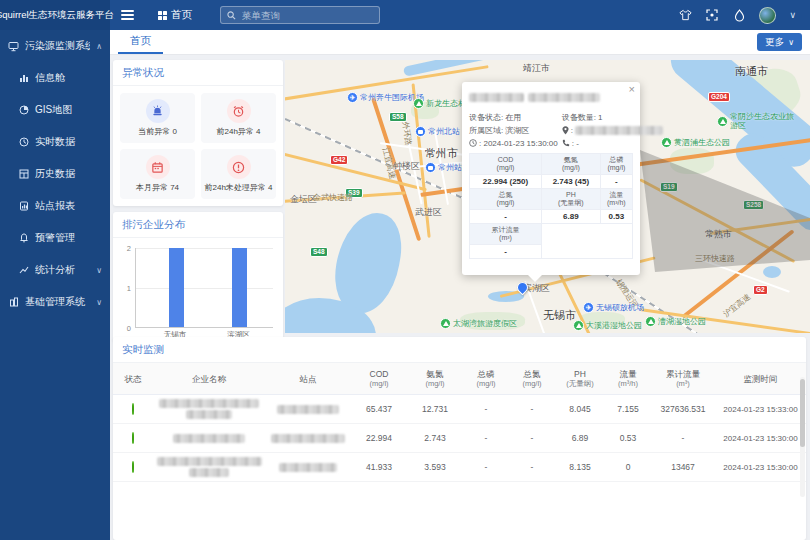  I want to click on pond, so click(772, 272).